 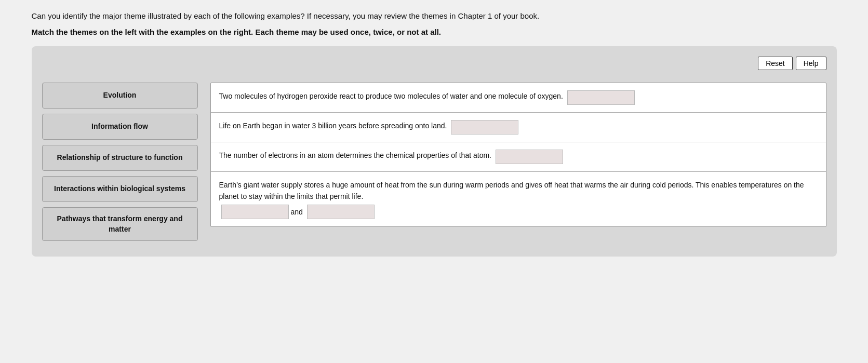 I want to click on example1-drop, so click(x=601, y=98).